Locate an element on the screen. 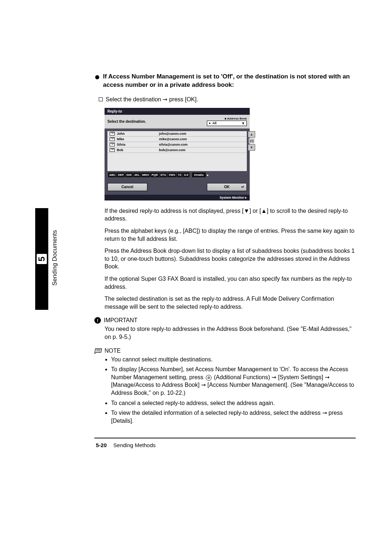 The image size is (392, 555). ok-button: OK↵ is located at coordinates (227, 187).